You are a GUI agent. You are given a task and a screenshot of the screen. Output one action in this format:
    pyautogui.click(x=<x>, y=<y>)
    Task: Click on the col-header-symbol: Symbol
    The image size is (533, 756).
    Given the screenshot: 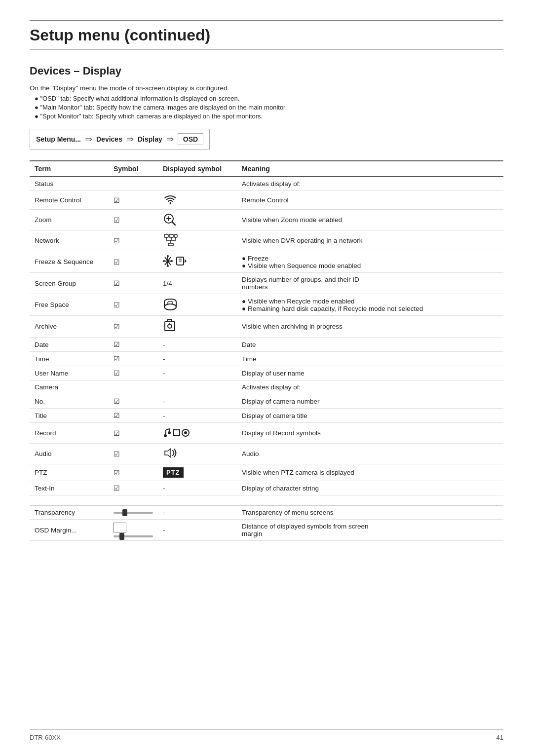 What is the action you would take?
    pyautogui.click(x=133, y=169)
    